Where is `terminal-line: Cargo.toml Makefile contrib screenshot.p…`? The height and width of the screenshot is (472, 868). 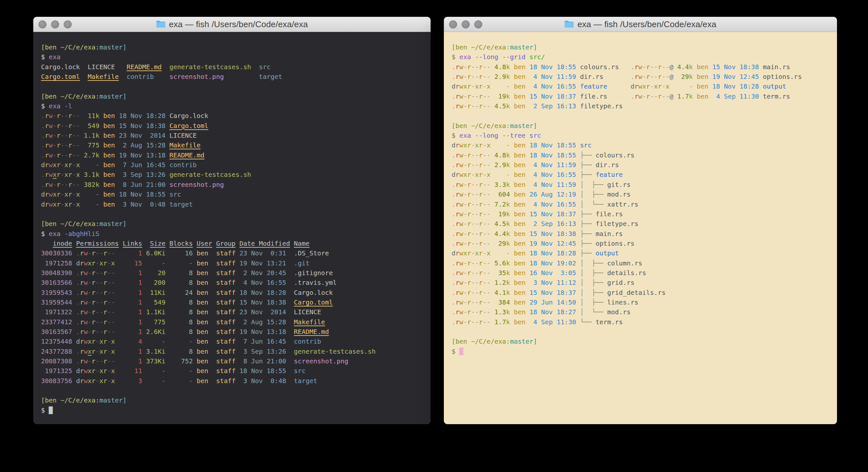
terminal-line: Cargo.toml Makefile contrib screenshot.p… is located at coordinates (236, 77).